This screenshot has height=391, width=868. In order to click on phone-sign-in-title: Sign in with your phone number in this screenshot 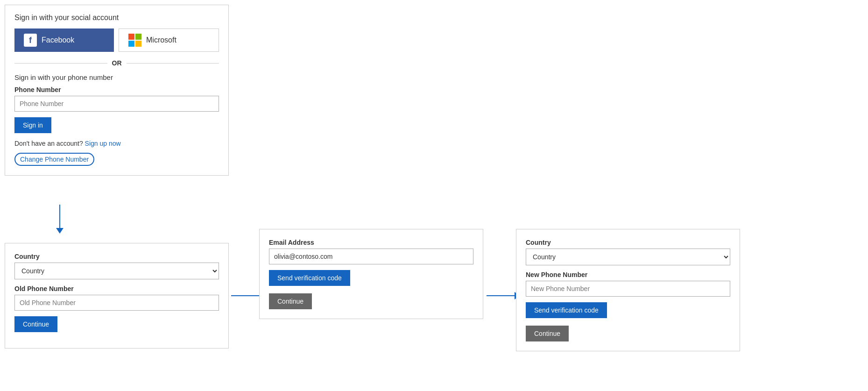, I will do `click(117, 78)`.